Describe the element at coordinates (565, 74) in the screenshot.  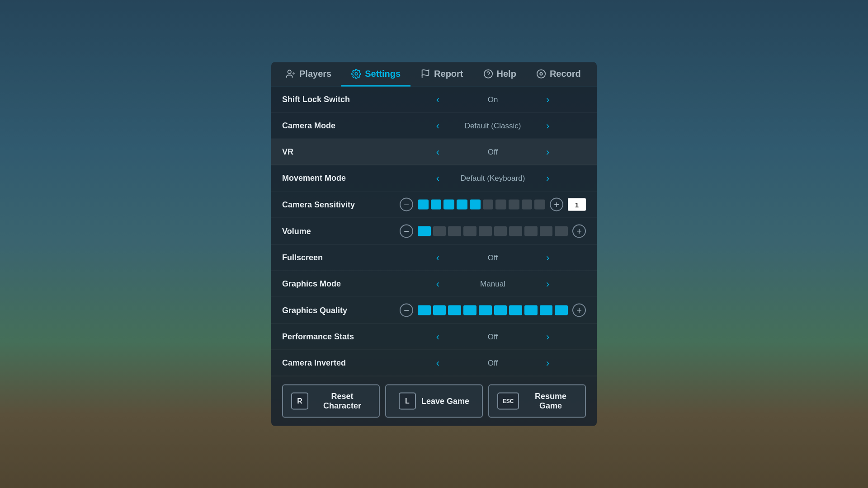
I see `tab-record-label: Record` at that location.